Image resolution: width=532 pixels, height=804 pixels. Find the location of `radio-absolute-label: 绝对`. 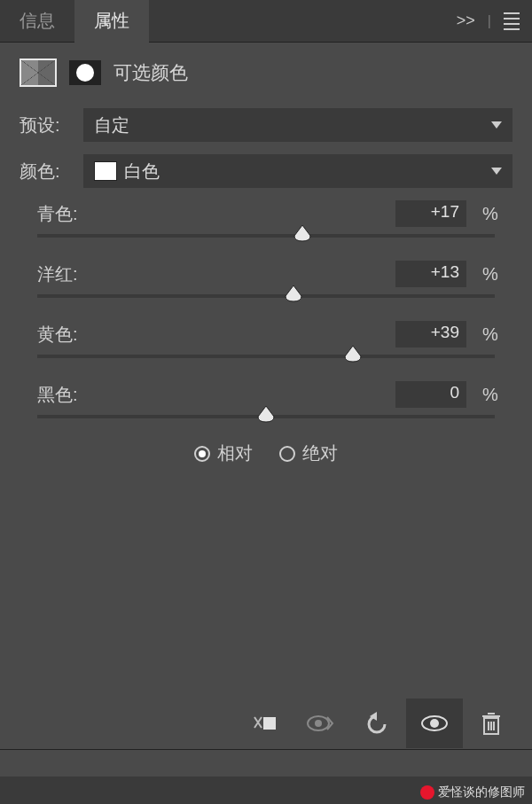

radio-absolute-label: 绝对 is located at coordinates (320, 454).